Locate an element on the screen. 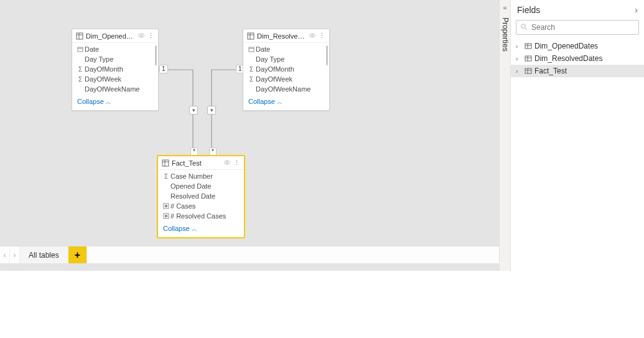 Image resolution: width=644 pixels, height=338 pixels. field-row: Resolved Date is located at coordinates (201, 196).